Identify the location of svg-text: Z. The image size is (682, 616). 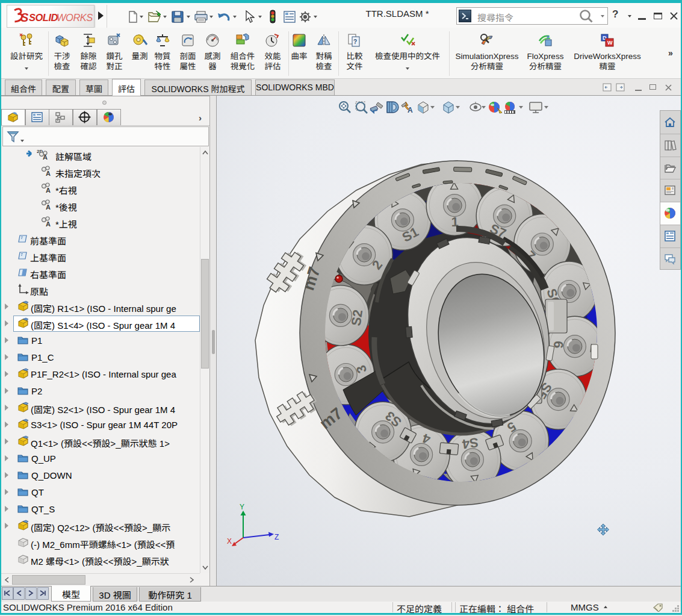
(277, 537).